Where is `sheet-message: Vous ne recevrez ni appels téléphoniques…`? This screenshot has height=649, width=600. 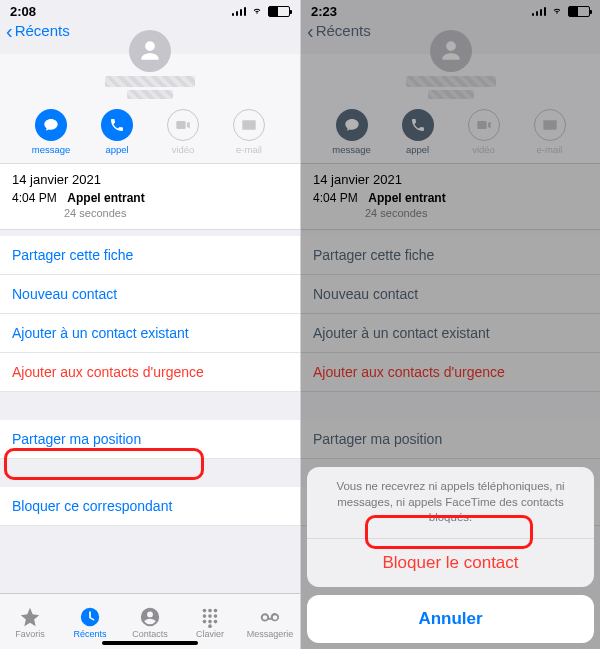
sheet-message: Vous ne recevrez ni appels téléphoniques… is located at coordinates (450, 503).